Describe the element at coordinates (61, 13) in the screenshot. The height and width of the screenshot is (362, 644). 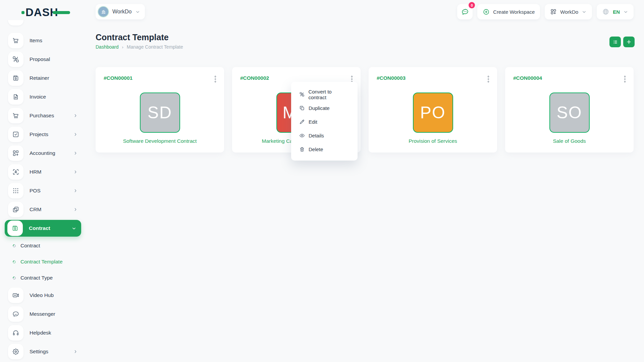
I see `logo-bar` at that location.